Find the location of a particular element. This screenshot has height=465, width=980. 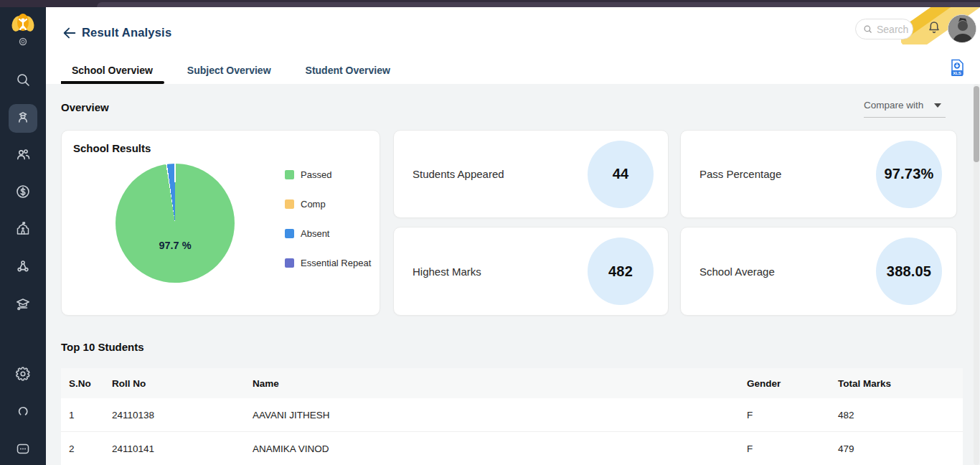

table-row: 1 24110138 AAVANI JITHESH F 482 is located at coordinates (512, 415).